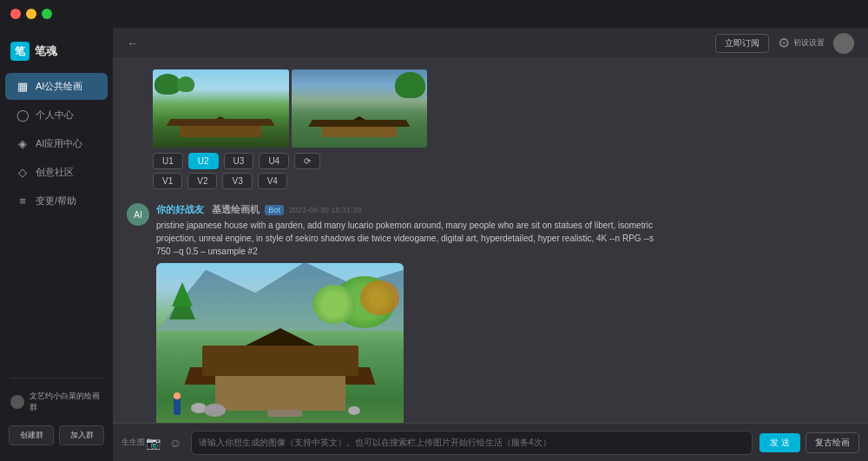  What do you see at coordinates (56, 87) in the screenshot?
I see `sidebar-item-ai-gallery: ▦ AI公共绘画` at bounding box center [56, 87].